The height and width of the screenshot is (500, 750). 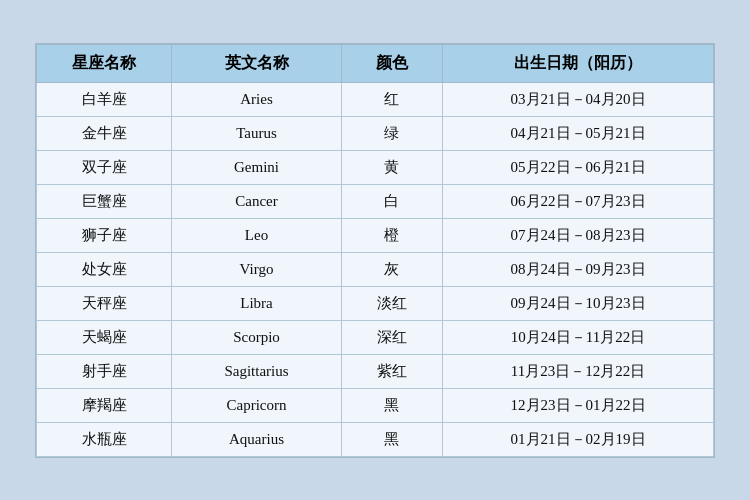 I want to click on cell-english-name: Libra, so click(x=256, y=303).